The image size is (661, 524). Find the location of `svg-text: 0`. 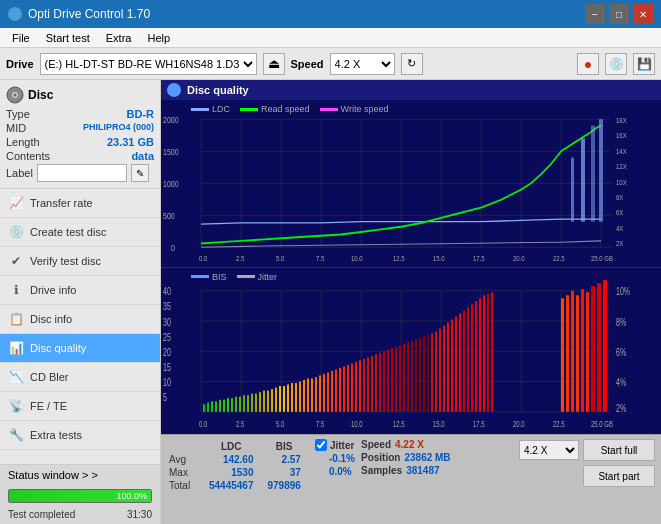

svg-text: 0 is located at coordinates (173, 248).